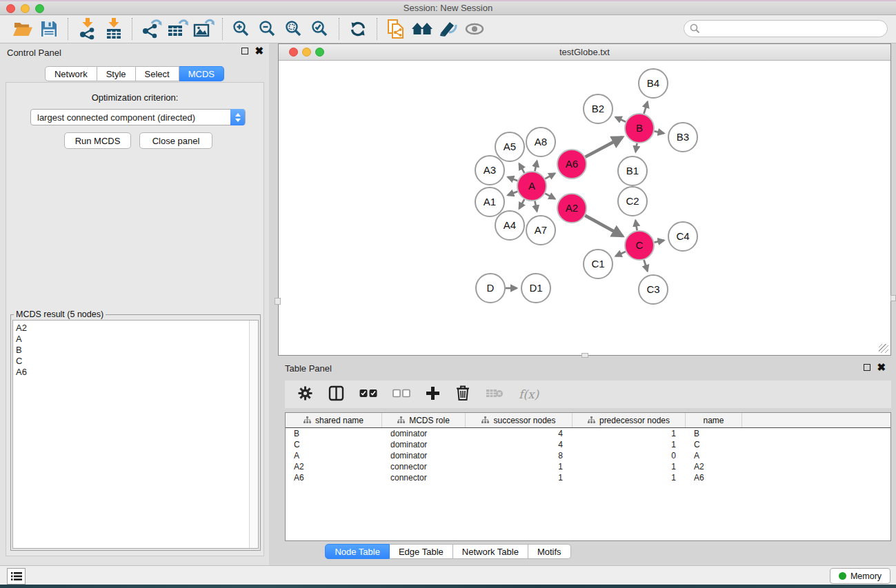 Image resolution: width=896 pixels, height=588 pixels. I want to click on table-row: A6connector11A6, so click(588, 478).